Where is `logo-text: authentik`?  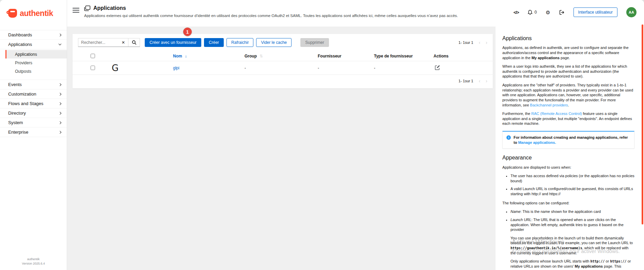 logo-text: authentik is located at coordinates (36, 14).